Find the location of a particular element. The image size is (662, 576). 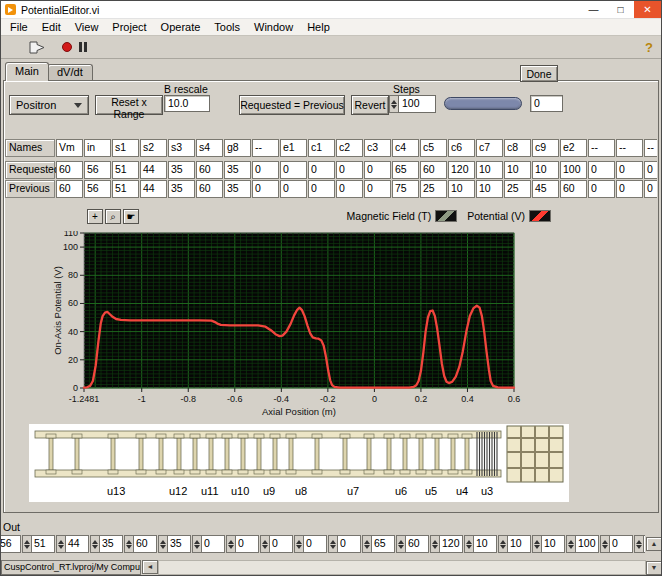

out-value: 56 is located at coordinates (11, 544).